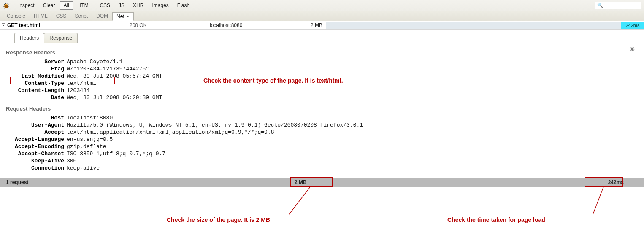  I want to click on header-value: W/"1203434-1217397444275", so click(353, 69).